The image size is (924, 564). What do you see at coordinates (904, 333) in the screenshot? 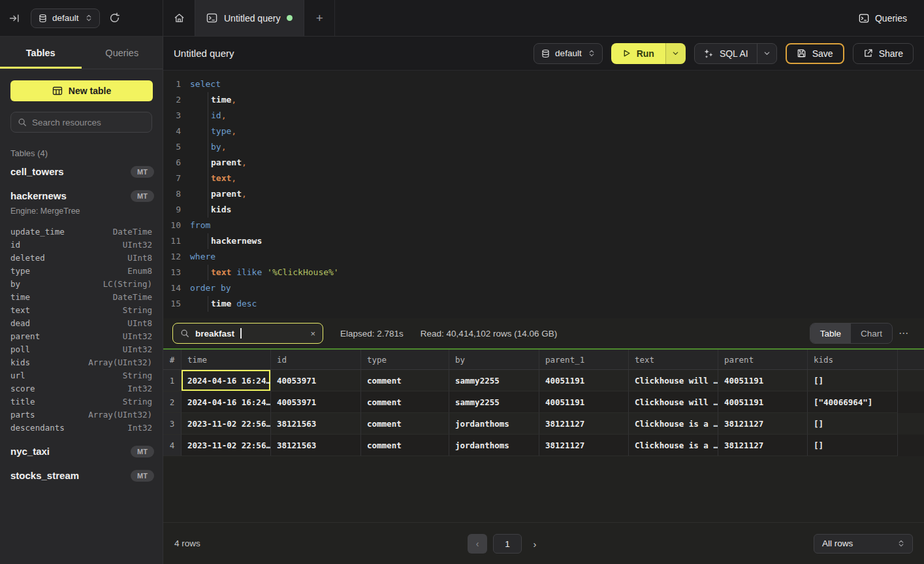
I see `more-options-button: ⋯` at bounding box center [904, 333].